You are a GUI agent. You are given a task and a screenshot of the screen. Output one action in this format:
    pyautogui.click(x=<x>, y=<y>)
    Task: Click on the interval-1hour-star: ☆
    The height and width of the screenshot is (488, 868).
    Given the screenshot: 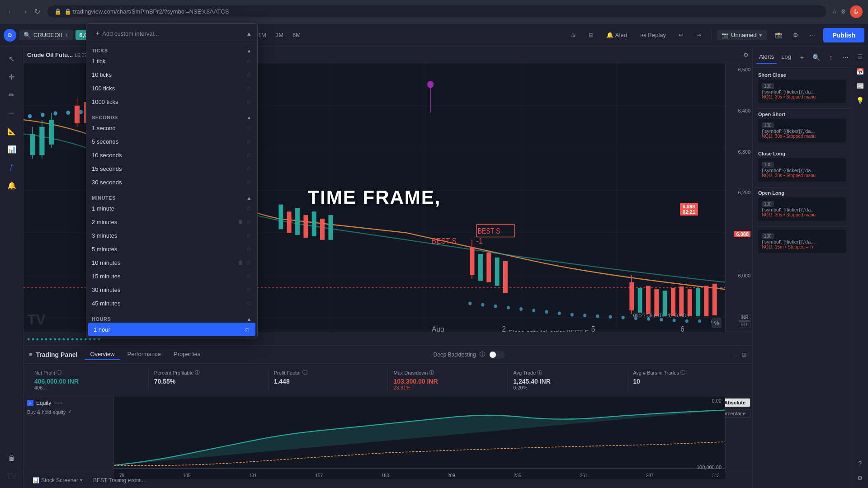 What is the action you would take?
    pyautogui.click(x=247, y=329)
    